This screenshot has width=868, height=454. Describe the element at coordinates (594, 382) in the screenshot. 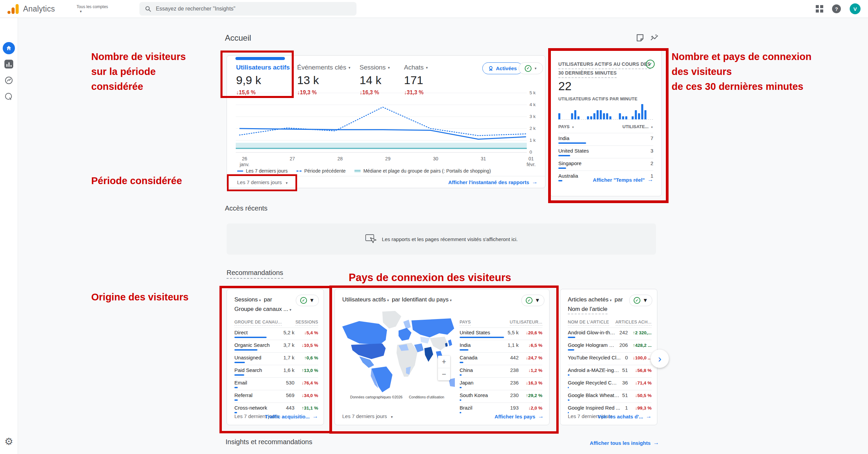

I see `row-name: Google Recycled Can...` at that location.